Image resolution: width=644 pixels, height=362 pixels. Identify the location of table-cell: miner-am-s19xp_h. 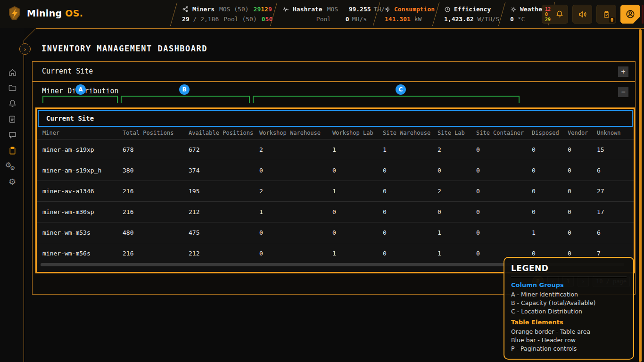
(77, 170).